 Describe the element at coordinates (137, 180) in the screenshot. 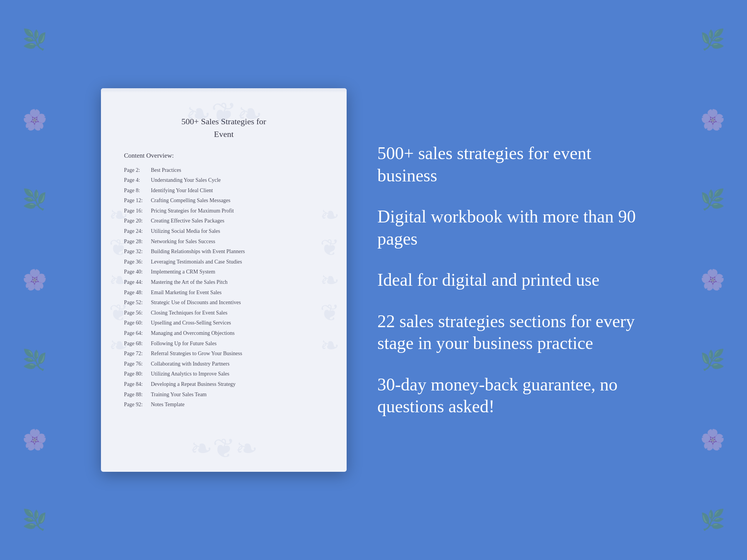

I see `toc-page-number: Page 4:` at that location.